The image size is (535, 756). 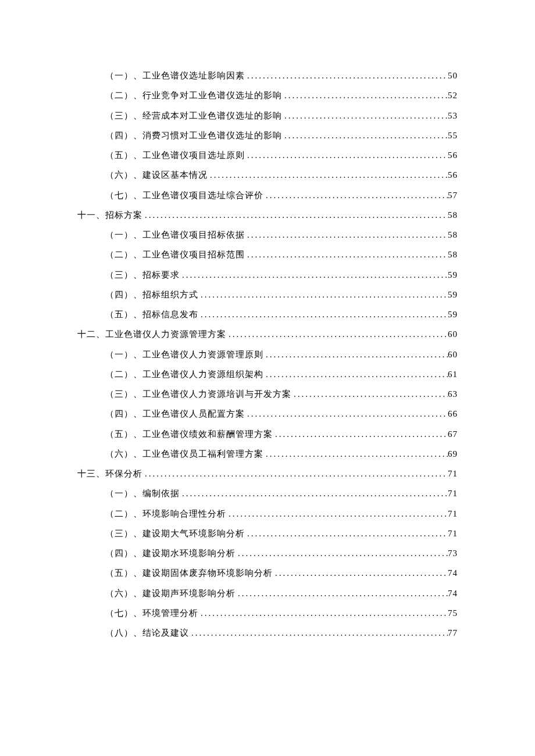 I want to click on toc-entry-title: （二）、行业竞争对工业色谱仪选址的影响, so click(x=194, y=95).